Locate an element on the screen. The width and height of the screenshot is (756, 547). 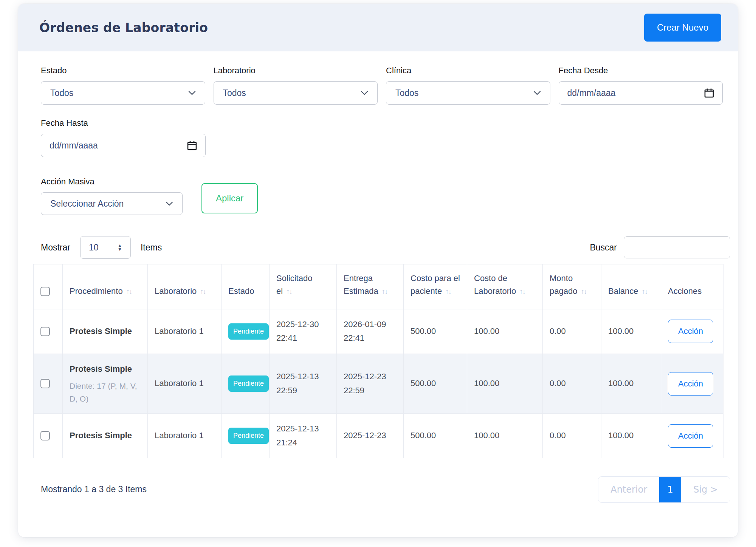
pagination-previous: Anterior is located at coordinates (629, 490).